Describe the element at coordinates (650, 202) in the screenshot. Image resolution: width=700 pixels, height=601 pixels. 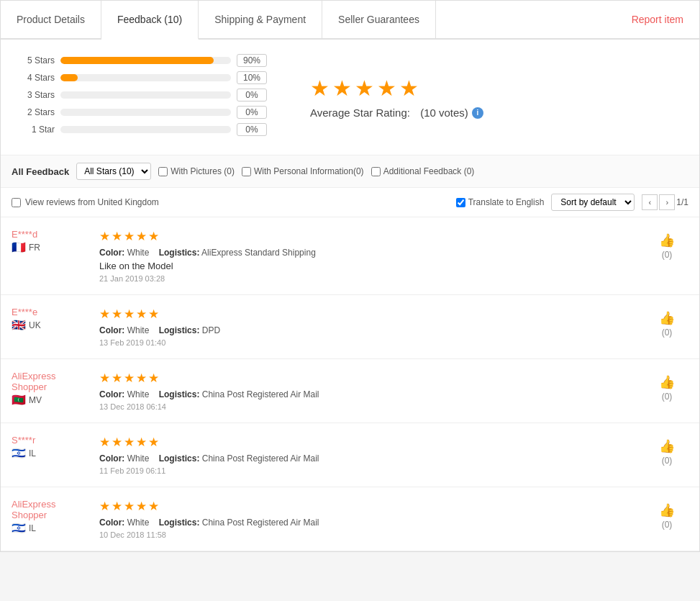
I see `prev-page-button: ‹` at that location.